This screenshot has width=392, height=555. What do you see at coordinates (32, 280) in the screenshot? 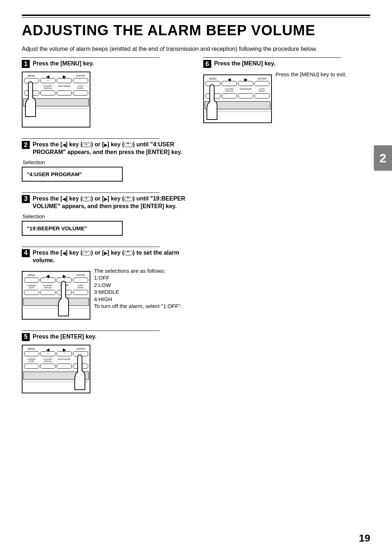
I see `panel-menu-button` at bounding box center [32, 280].